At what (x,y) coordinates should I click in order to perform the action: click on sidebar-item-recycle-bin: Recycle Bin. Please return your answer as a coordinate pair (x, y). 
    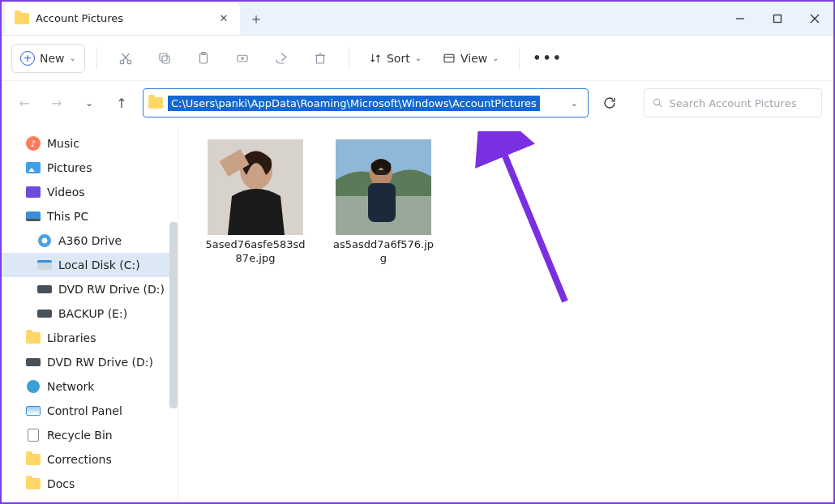
    Looking at the image, I should click on (89, 435).